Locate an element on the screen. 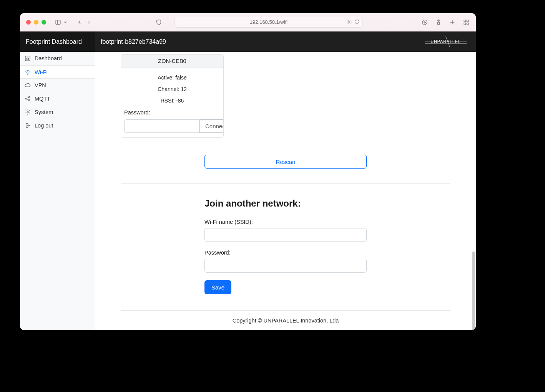 The height and width of the screenshot is (392, 545). app-header: Footprint Dashboard footprint-b827eb734a… is located at coordinates (248, 41).